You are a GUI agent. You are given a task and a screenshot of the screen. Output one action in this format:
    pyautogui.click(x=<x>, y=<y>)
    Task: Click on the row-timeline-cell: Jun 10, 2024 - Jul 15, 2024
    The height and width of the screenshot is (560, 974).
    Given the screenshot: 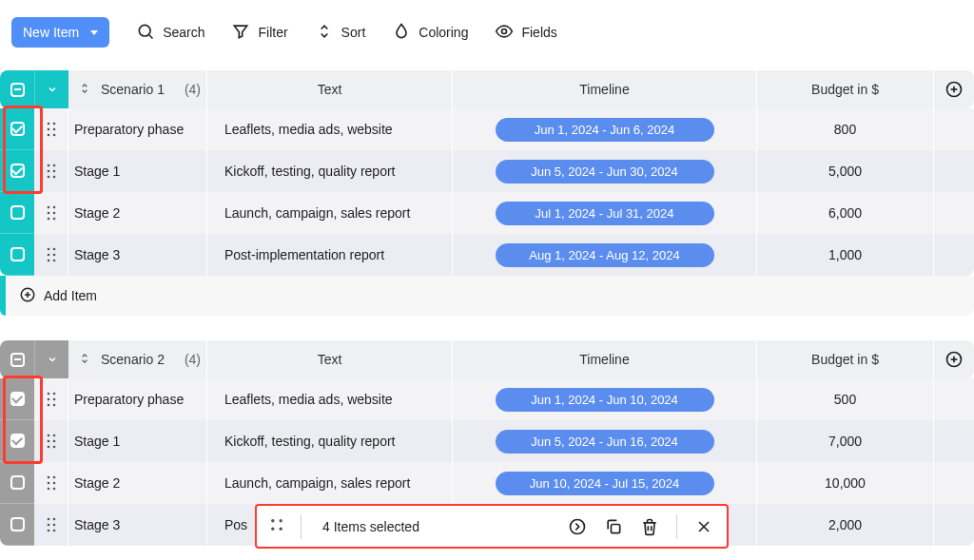 What is the action you would take?
    pyautogui.click(x=605, y=483)
    